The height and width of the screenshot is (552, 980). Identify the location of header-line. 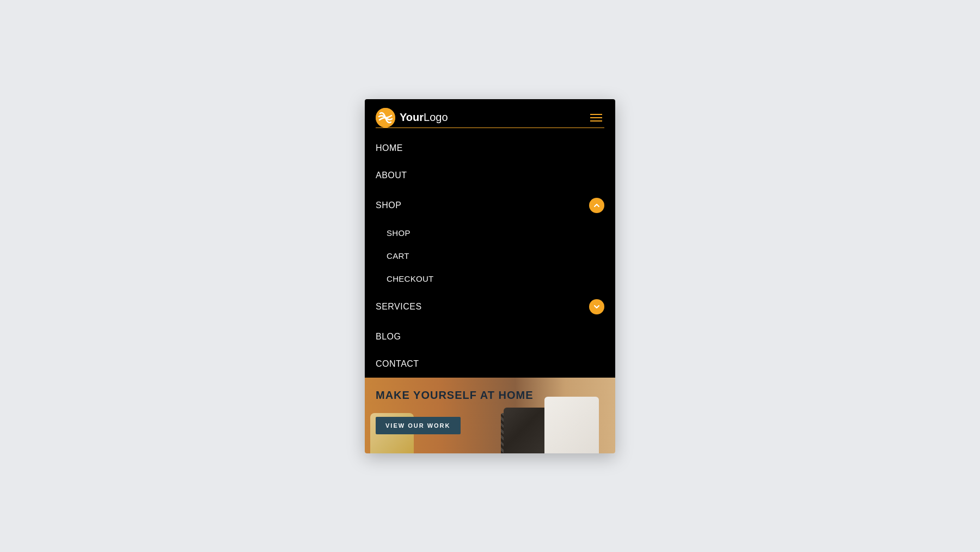
(490, 128).